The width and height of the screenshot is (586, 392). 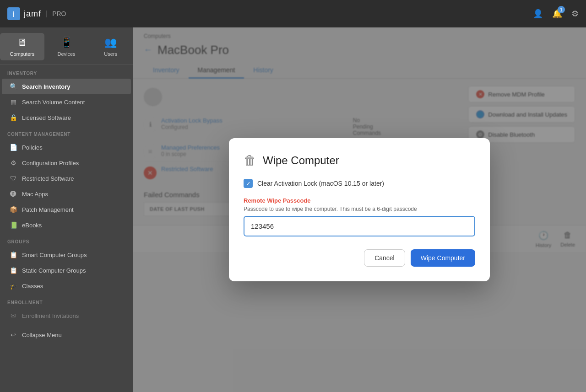 What do you see at coordinates (13, 316) in the screenshot?
I see `enrollment-icon: ✉` at bounding box center [13, 316].